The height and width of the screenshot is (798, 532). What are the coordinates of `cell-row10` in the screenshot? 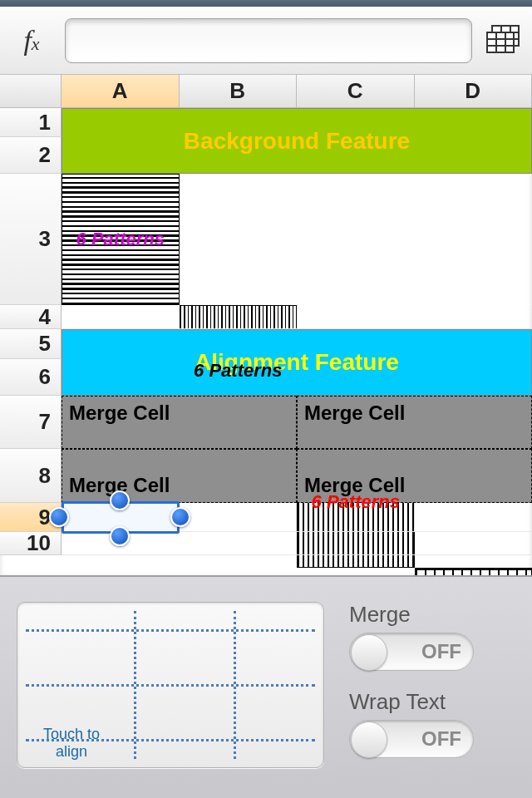 It's located at (297, 544).